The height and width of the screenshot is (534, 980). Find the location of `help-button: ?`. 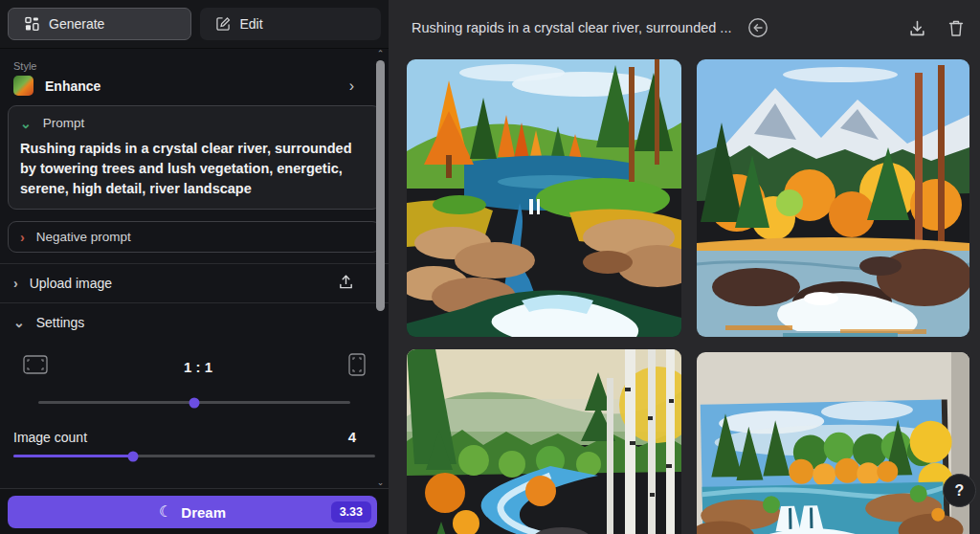

help-button: ? is located at coordinates (959, 490).